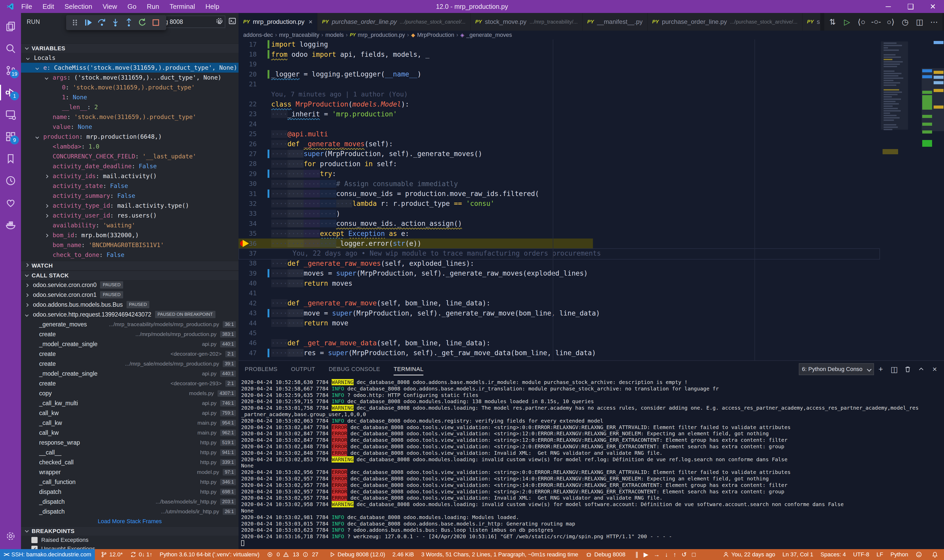 This screenshot has width=944, height=560. Describe the element at coordinates (936, 555) in the screenshot. I see `notifications-bell` at that location.